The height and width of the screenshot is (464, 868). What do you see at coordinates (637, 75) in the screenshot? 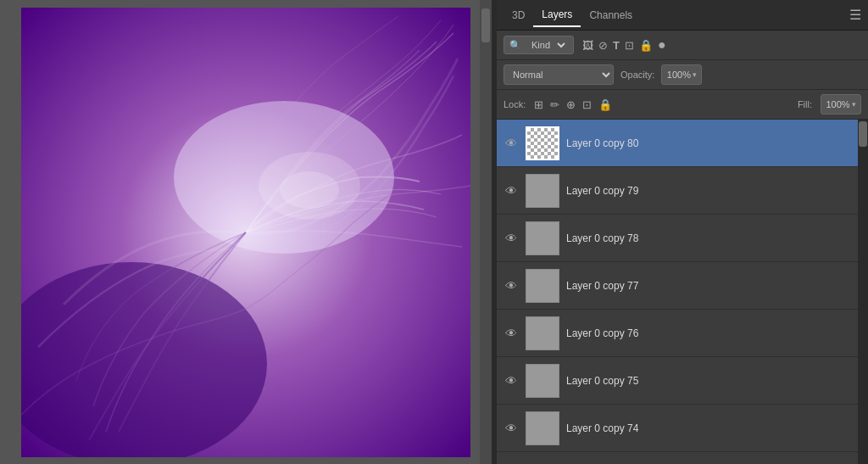
I see `opacity-label: Opacity:` at bounding box center [637, 75].